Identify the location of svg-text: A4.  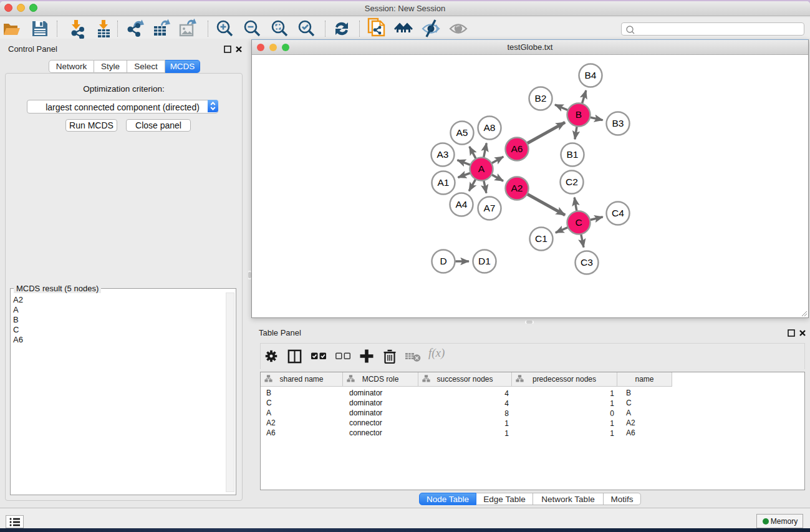
(461, 205).